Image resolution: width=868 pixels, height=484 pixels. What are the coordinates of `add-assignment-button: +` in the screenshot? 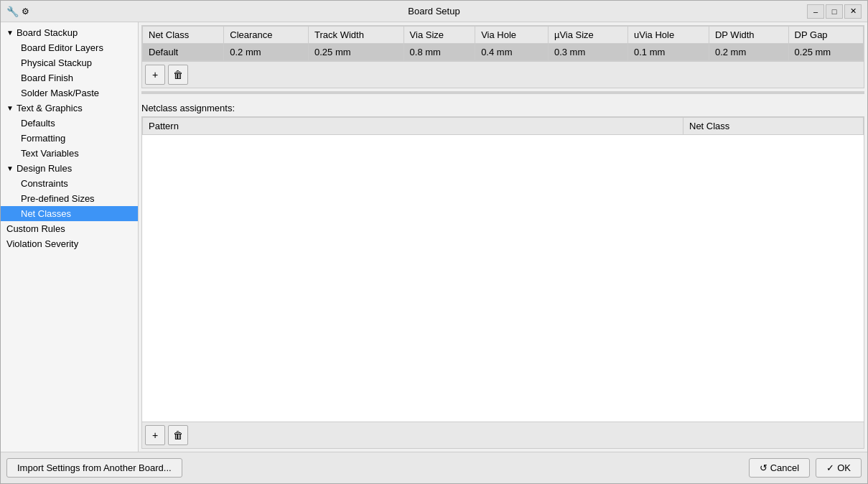 It's located at (155, 435).